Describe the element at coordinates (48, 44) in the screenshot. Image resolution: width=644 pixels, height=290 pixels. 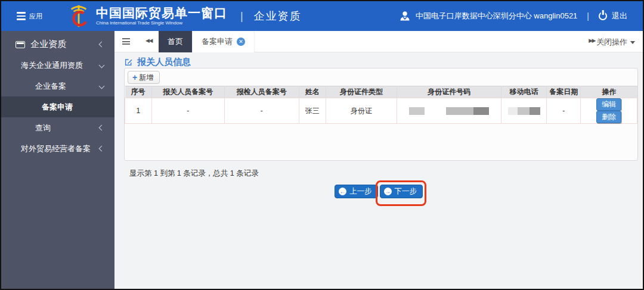
I see `sidebar-item-label: 企业资质` at that location.